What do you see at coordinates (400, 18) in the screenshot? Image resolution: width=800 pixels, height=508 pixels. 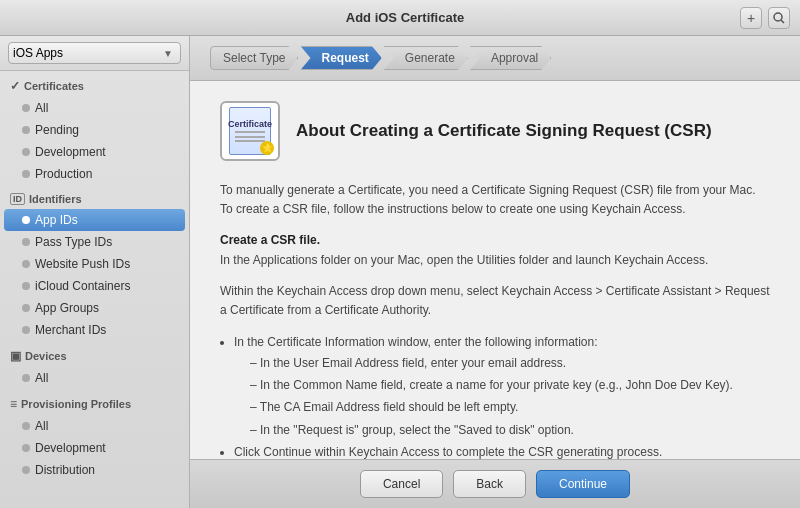 I see `title-bar: Add iOS Certificate +` at bounding box center [400, 18].